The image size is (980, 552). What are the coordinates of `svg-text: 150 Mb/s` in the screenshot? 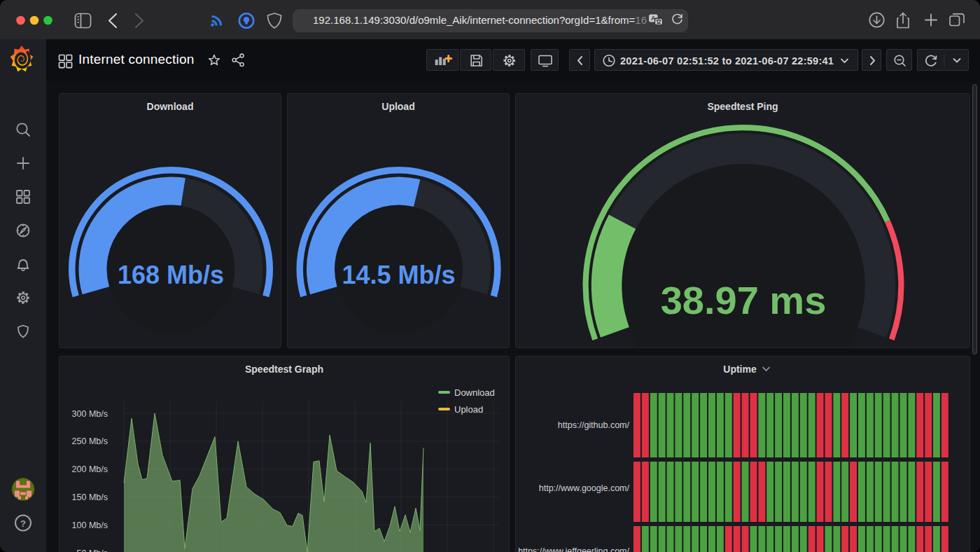 It's located at (90, 497).